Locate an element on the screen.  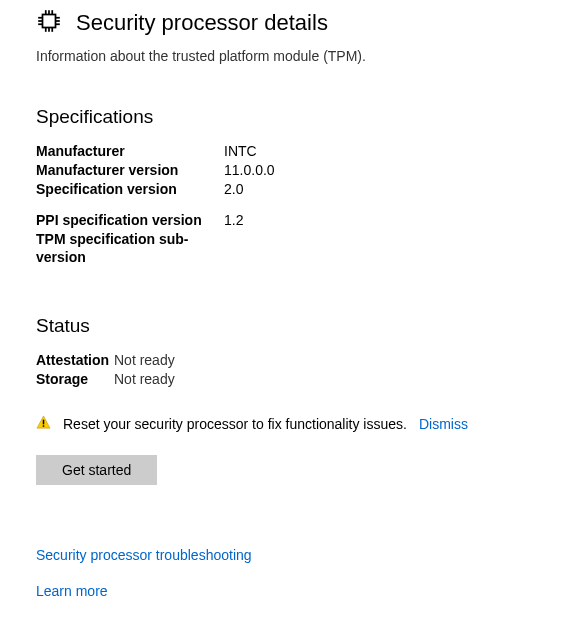
page-title: Security processor details is located at coordinates (202, 23).